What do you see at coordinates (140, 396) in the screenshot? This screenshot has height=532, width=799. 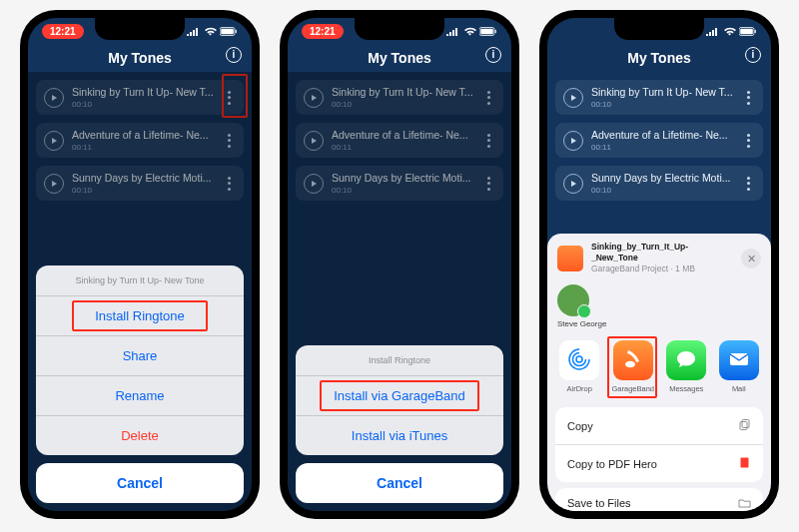 I see `rename-button: Rename` at bounding box center [140, 396].